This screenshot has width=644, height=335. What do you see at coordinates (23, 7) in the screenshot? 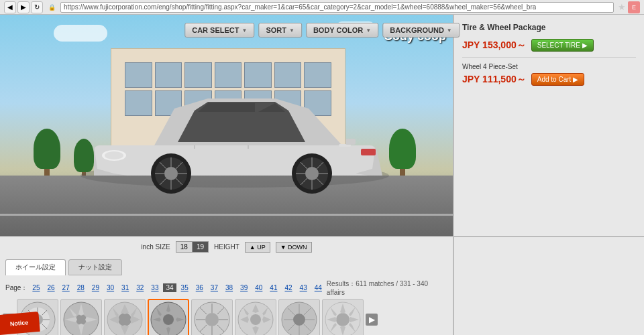
I see `forward-button: ▶` at bounding box center [23, 7].